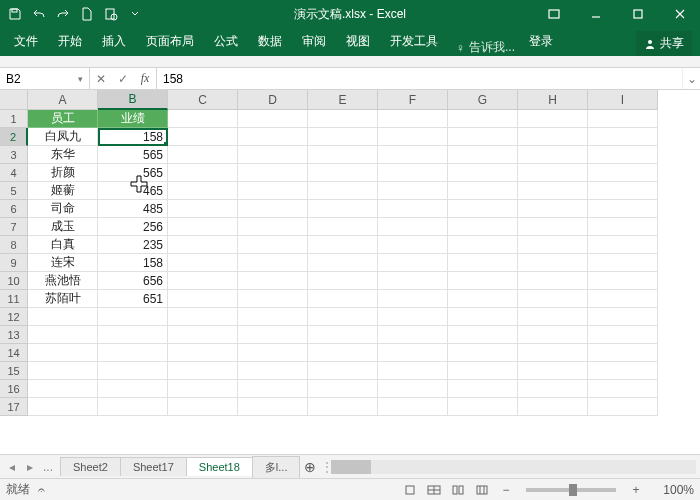 The height and width of the screenshot is (500, 700). Describe the element at coordinates (270, 42) in the screenshot. I see `tab-data: 数据` at that location.